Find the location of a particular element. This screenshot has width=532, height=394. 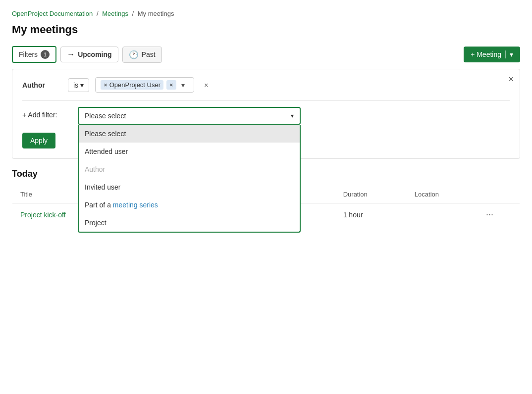

past-icon: 🕐 is located at coordinates (134, 54).